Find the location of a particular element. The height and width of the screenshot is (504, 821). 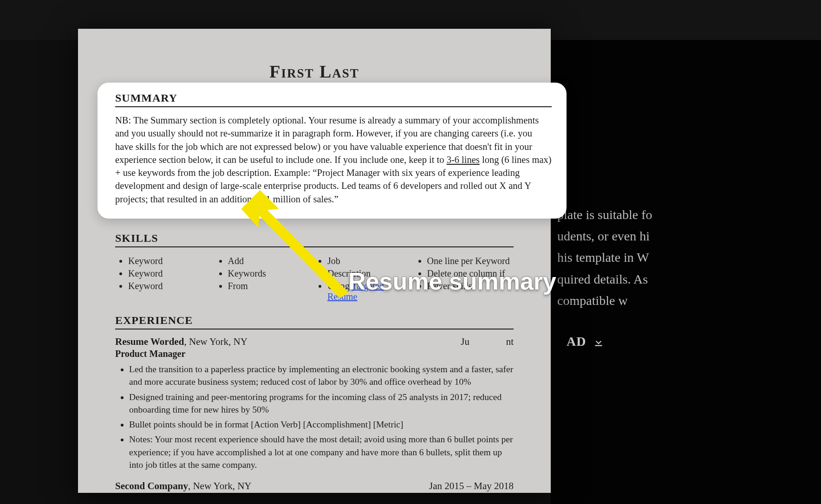

skills-col-2: Add Keywords From is located at coordinates (265, 279).